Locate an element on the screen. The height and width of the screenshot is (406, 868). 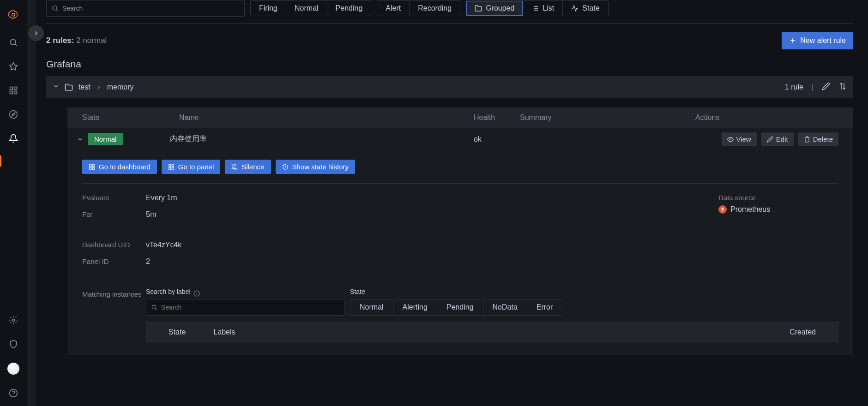
star-icon is located at coordinates (13, 66).